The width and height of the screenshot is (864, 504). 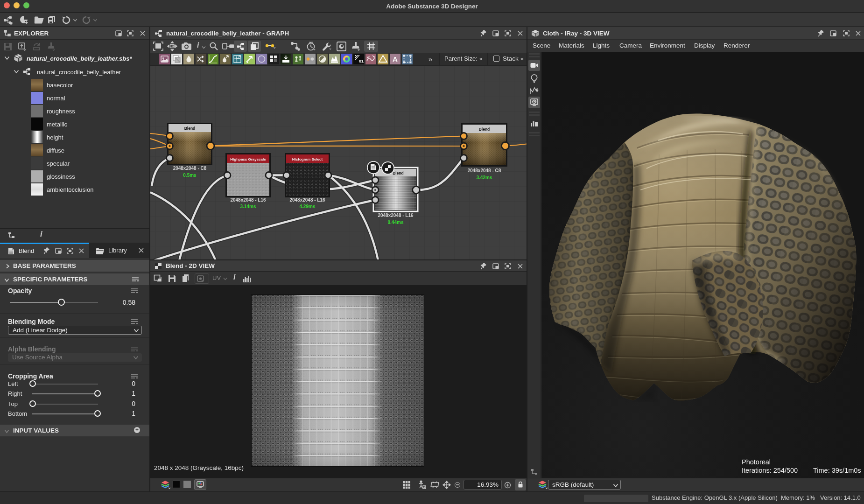 What do you see at coordinates (485, 177) in the screenshot?
I see `svg-text: 3.42ms` at bounding box center [485, 177].